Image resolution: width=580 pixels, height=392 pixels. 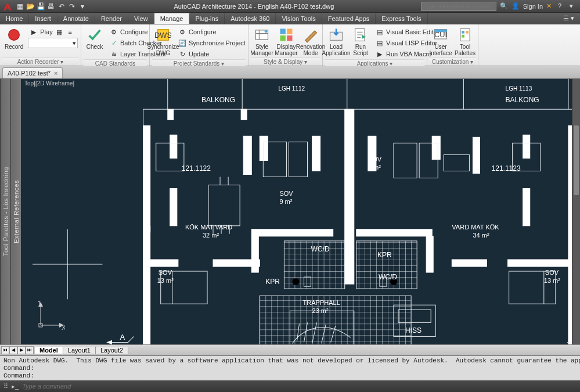 I want to click on room-balkong2: BALKONG, so click(x=523, y=100).